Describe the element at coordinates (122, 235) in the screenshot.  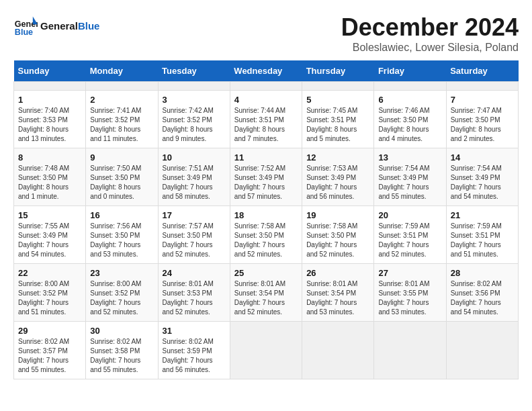
I see `calendar-cell: 16Sunrise: 7:56 AMSunset: 3:50 PMDayligh…` at that location.